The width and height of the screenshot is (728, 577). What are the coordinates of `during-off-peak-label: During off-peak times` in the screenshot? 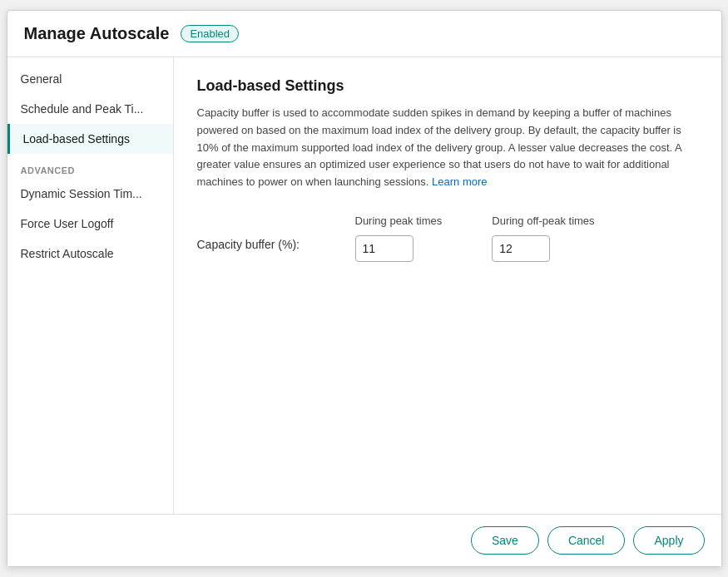 It's located at (542, 221).